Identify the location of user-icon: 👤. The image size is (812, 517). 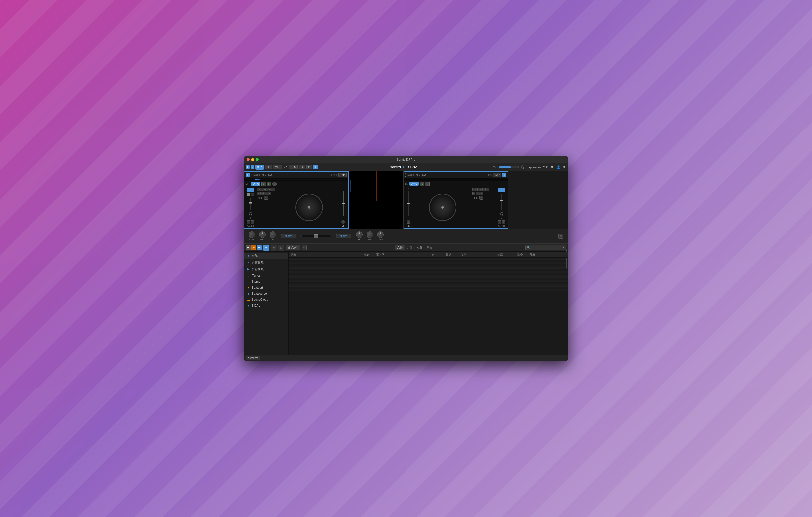
(558, 167).